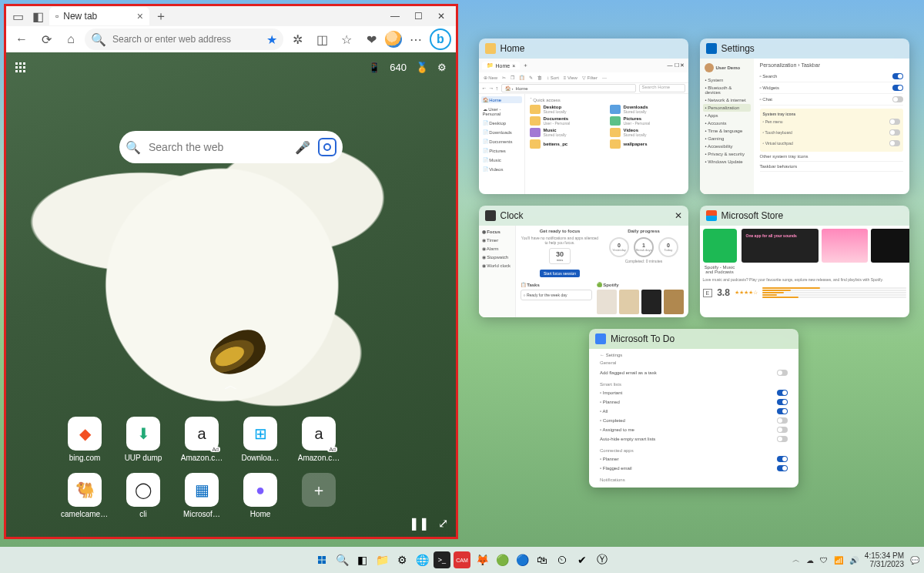 The width and height of the screenshot is (924, 573). Describe the element at coordinates (393, 39) in the screenshot. I see `profile-avatar` at that location.